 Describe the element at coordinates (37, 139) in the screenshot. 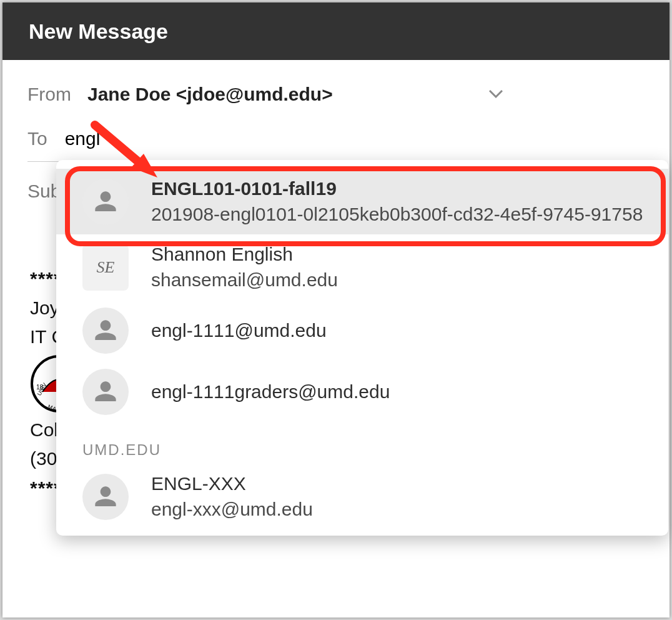

I see `to-label: To` at that location.